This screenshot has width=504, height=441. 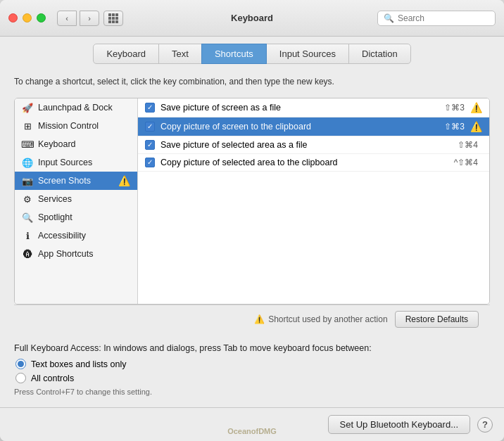 I want to click on sidebar-label-screen-shots: Screen Shots, so click(x=65, y=181).